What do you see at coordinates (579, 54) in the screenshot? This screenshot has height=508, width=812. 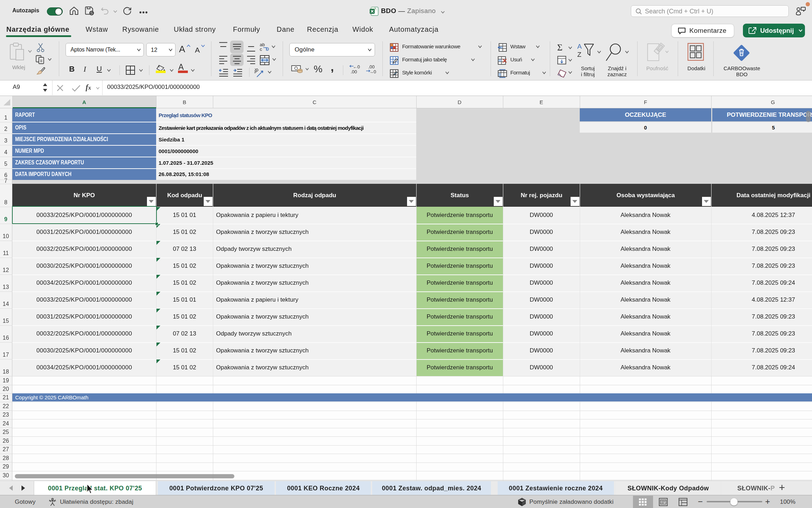 I see `svg-text: Z` at bounding box center [579, 54].